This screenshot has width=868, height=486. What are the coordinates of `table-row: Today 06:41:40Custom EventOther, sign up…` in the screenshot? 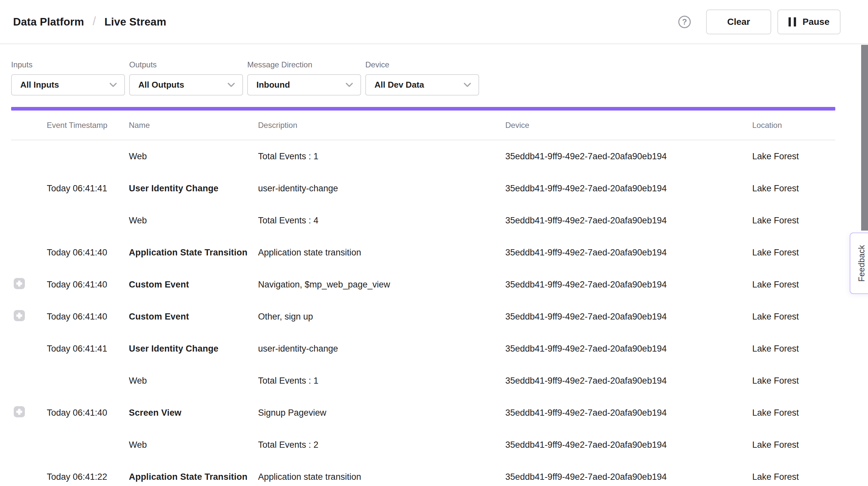 It's located at (423, 317).